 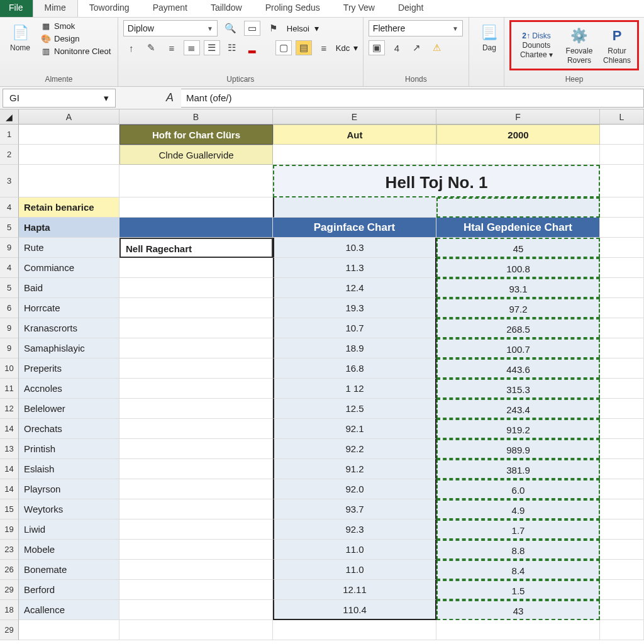 I want to click on search-icon: 🔍, so click(x=231, y=28).